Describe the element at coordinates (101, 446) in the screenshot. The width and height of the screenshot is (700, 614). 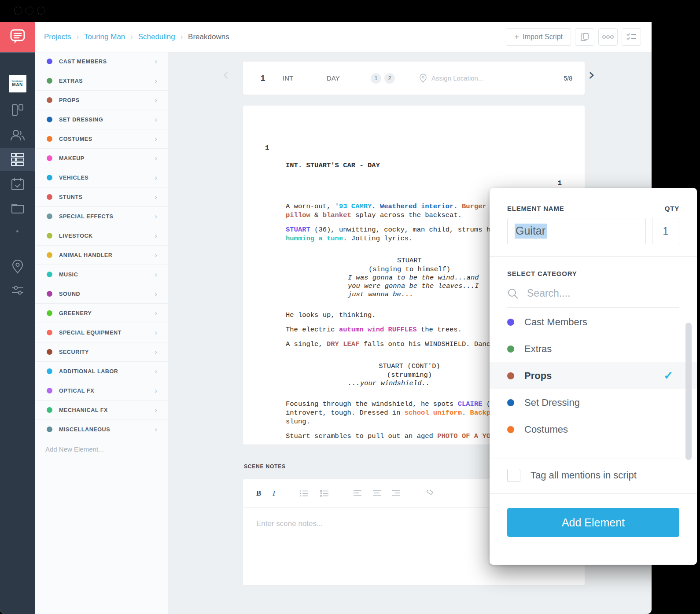
I see `add-new-element-input: Add New Element...` at that location.